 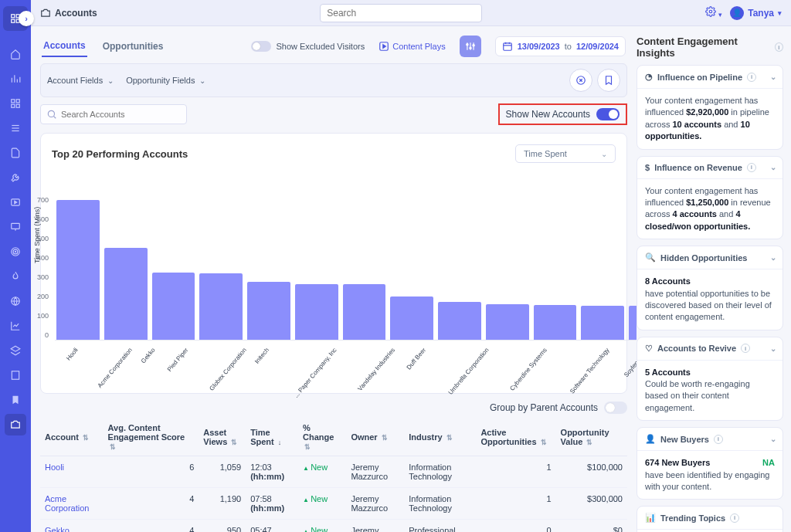 I want to click on user-icon: 👤, so click(x=650, y=439).